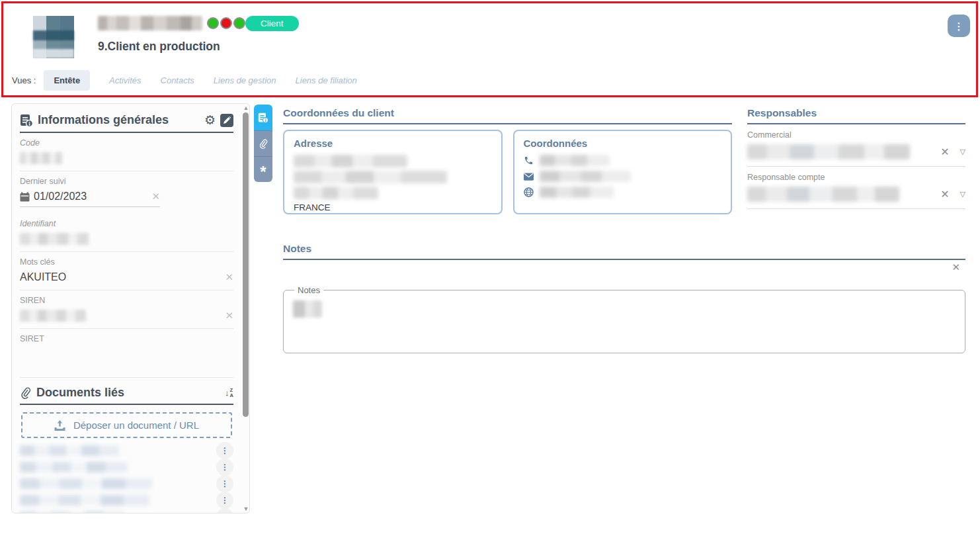  Describe the element at coordinates (229, 277) in the screenshot. I see `clear-mots-cles-icon: ✕` at that location.